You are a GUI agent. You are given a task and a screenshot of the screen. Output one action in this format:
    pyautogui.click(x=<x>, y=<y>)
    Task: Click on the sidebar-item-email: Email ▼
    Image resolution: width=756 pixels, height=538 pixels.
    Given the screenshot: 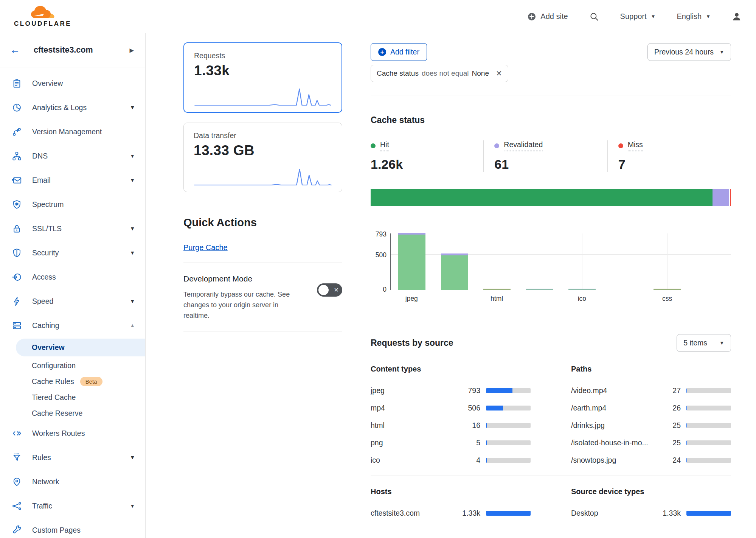 What is the action you would take?
    pyautogui.click(x=73, y=180)
    